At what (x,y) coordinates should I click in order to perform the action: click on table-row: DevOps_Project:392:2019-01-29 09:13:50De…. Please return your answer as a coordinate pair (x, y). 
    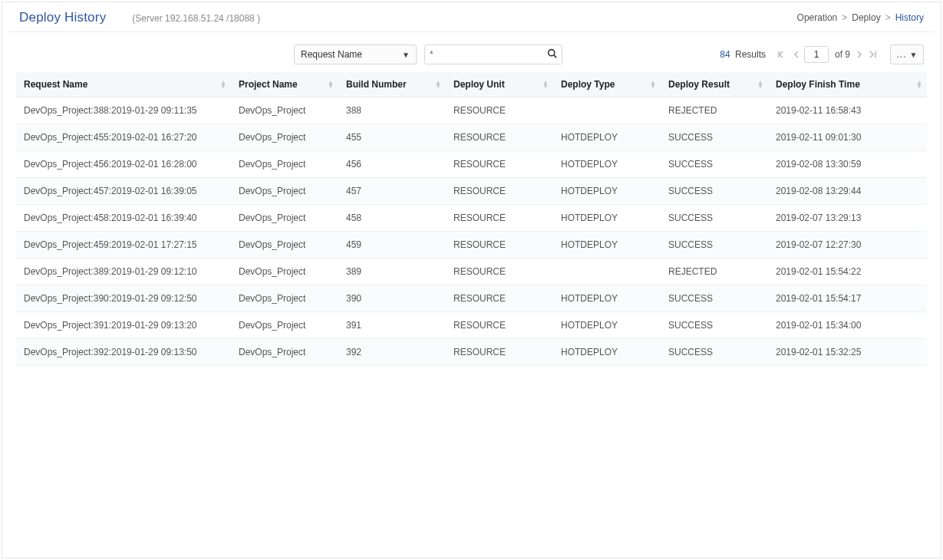
    Looking at the image, I should click on (471, 353).